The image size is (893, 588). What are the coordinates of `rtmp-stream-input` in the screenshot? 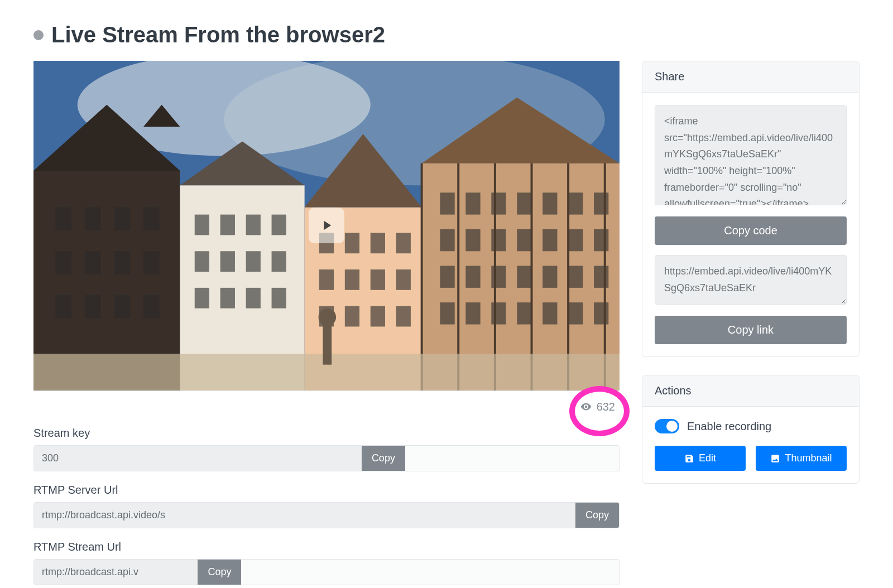 It's located at (116, 572).